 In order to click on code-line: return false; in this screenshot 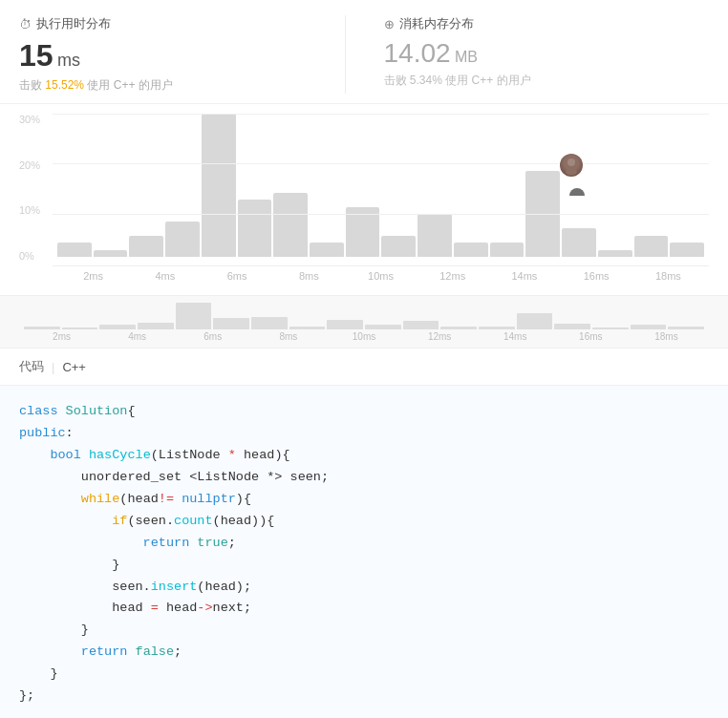, I will do `click(364, 653)`.